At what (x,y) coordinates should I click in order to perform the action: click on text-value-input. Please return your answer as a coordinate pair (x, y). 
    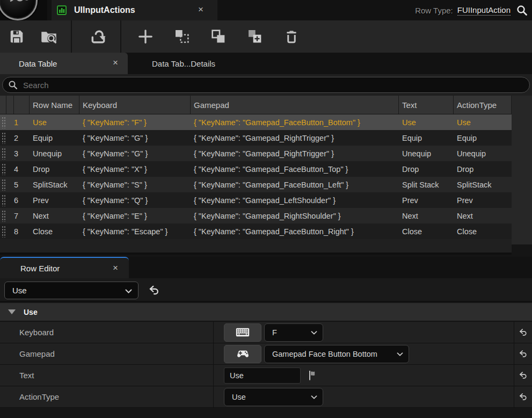
    Looking at the image, I should click on (262, 376).